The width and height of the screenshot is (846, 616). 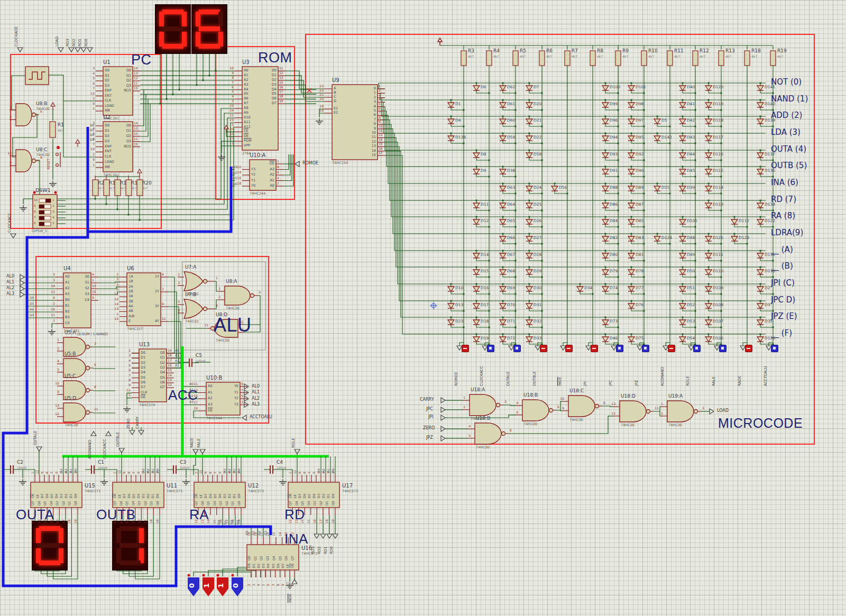 What do you see at coordinates (529, 88) in the screenshot?
I see `diode-d7` at bounding box center [529, 88].